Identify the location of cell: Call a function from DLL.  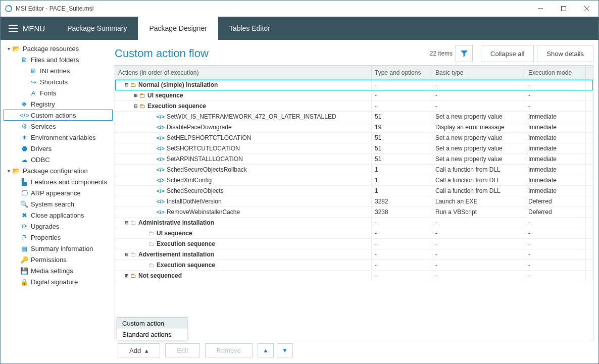
(479, 170).